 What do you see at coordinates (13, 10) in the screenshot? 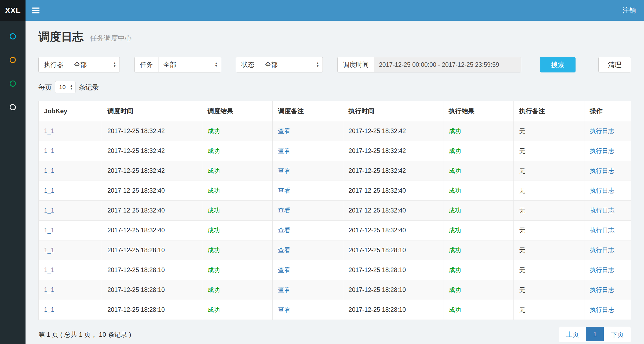
I see `app-logo: XXL` at bounding box center [13, 10].